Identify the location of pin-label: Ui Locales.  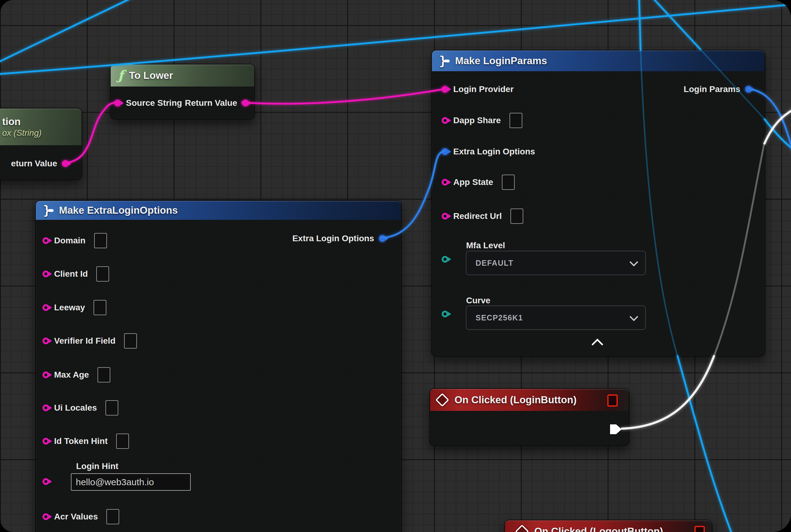
(75, 408).